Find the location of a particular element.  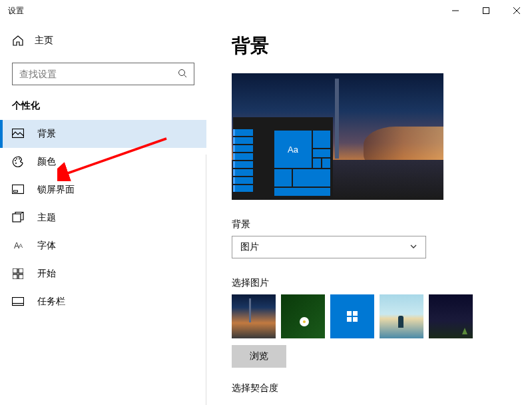

background-label: 背景 is located at coordinates (369, 224).